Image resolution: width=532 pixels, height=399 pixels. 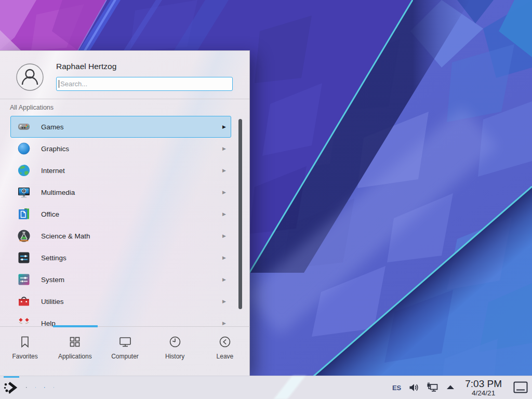 What do you see at coordinates (121, 236) in the screenshot?
I see `app-category-science-math: Science & Math ▶` at bounding box center [121, 236].